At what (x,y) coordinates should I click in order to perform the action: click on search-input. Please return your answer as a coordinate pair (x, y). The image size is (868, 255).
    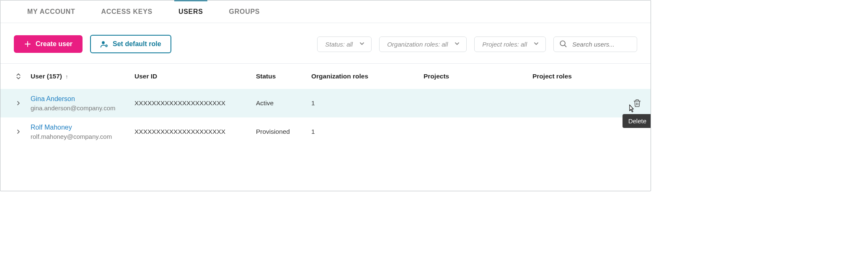
    Looking at the image, I should click on (601, 44).